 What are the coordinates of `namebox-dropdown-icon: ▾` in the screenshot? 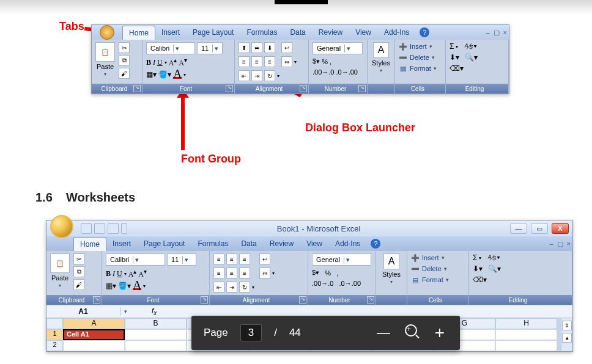 It's located at (126, 311).